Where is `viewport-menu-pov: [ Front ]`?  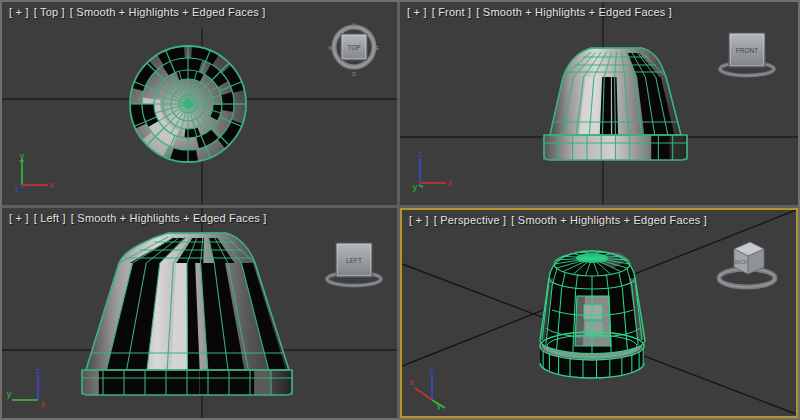
viewport-menu-pov: [ Front ] is located at coordinates (452, 12).